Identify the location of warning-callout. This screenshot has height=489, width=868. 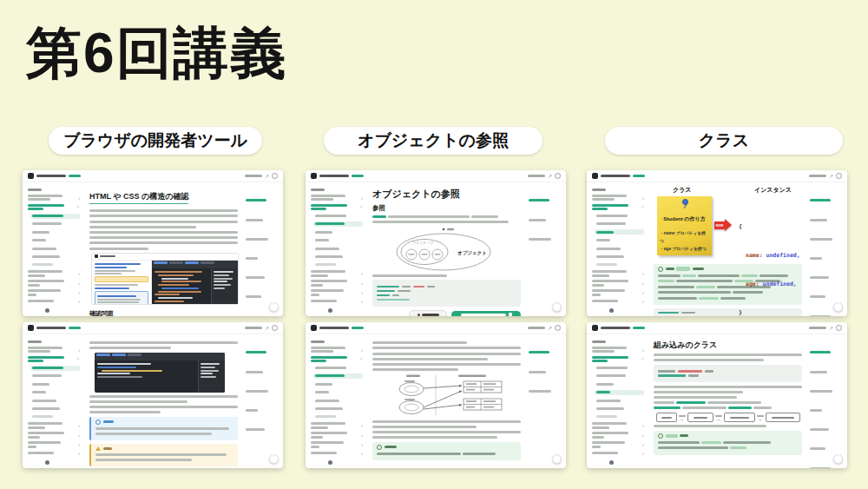
(163, 455).